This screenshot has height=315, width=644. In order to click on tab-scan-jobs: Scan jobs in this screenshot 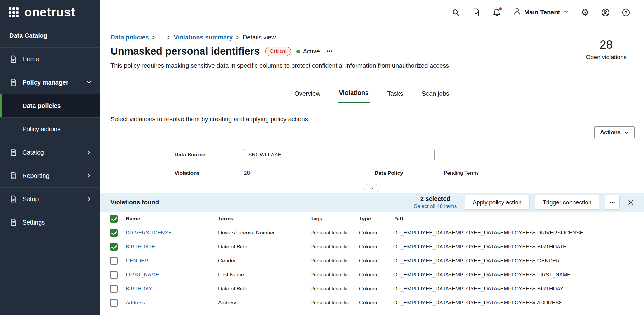, I will do `click(436, 96)`.